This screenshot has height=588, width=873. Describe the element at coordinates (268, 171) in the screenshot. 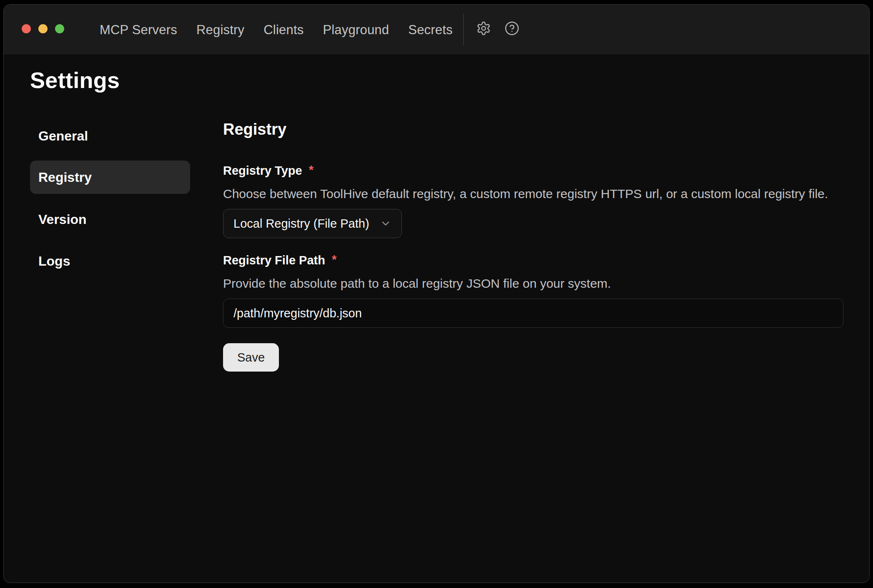

I see `registry-type-label: Registry Type *` at that location.